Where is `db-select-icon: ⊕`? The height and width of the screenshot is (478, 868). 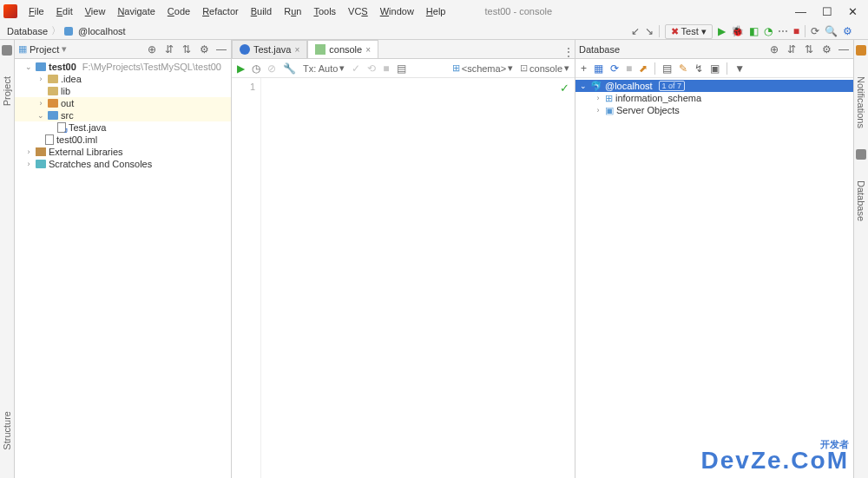 db-select-icon: ⊕ is located at coordinates (774, 49).